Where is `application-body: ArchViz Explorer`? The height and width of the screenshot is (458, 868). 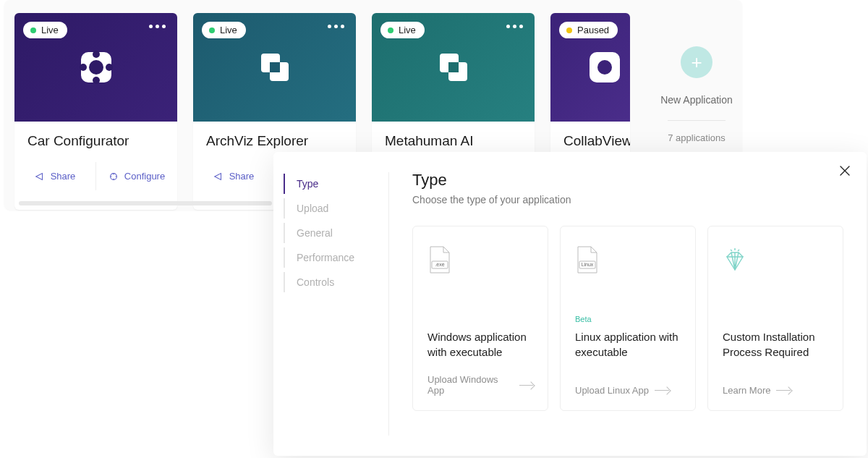
application-body: ArchViz Explorer is located at coordinates (275, 137).